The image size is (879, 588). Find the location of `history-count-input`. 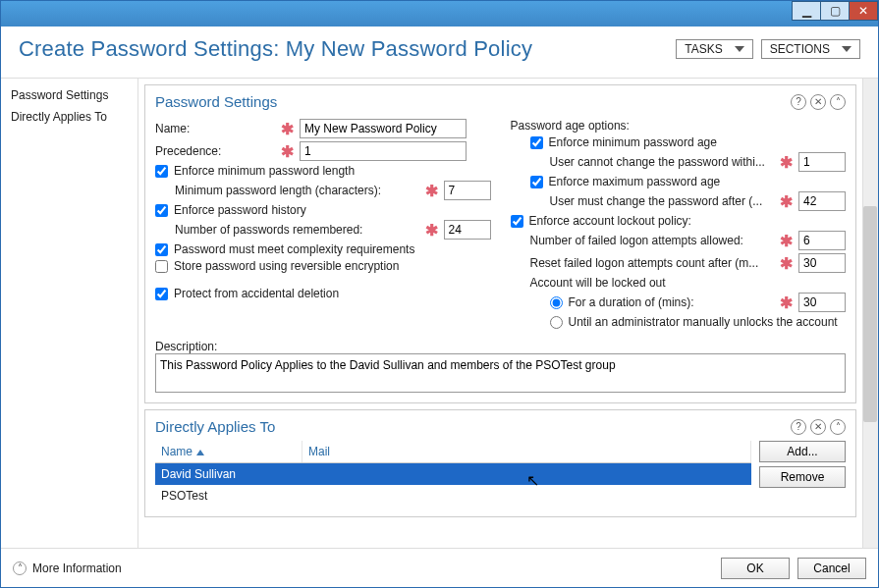

history-count-input is located at coordinates (467, 230).